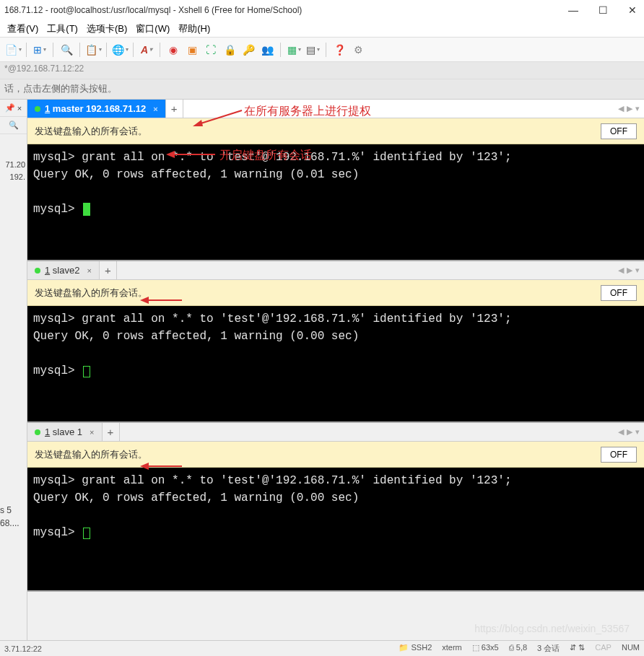 Image resolution: width=644 pixels, height=656 pixels. What do you see at coordinates (631, 648) in the screenshot?
I see `status-num: NUM` at bounding box center [631, 648].